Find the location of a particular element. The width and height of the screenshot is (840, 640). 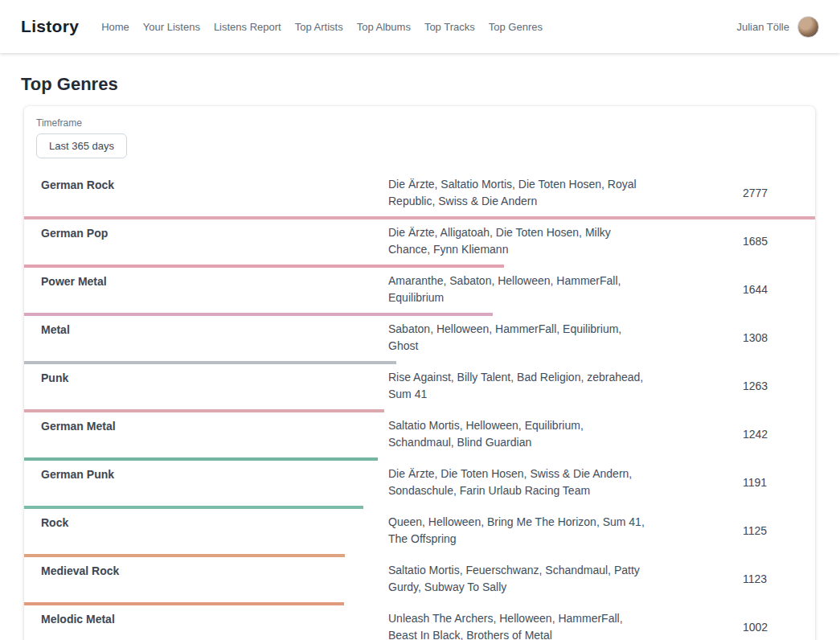

genre-listen-count: 2777 is located at coordinates (771, 193).